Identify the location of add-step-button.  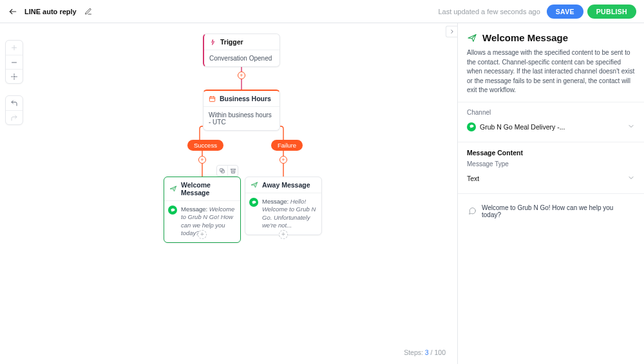
(242, 75).